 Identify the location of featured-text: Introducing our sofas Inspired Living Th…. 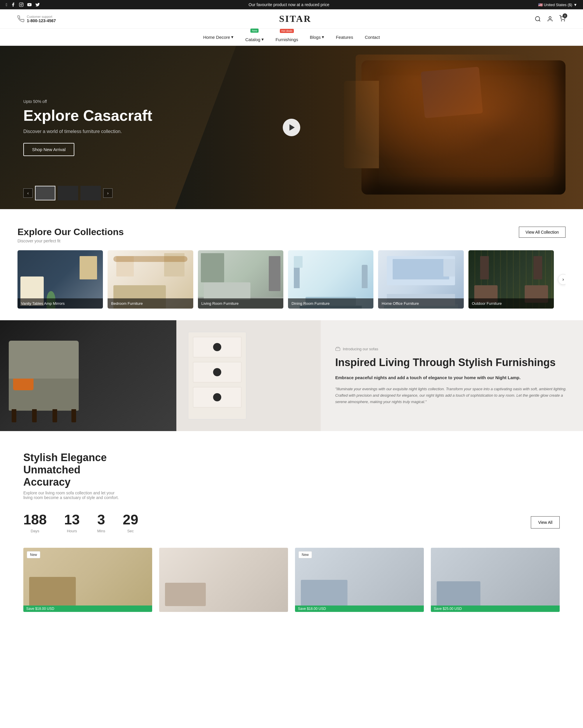
(452, 375).